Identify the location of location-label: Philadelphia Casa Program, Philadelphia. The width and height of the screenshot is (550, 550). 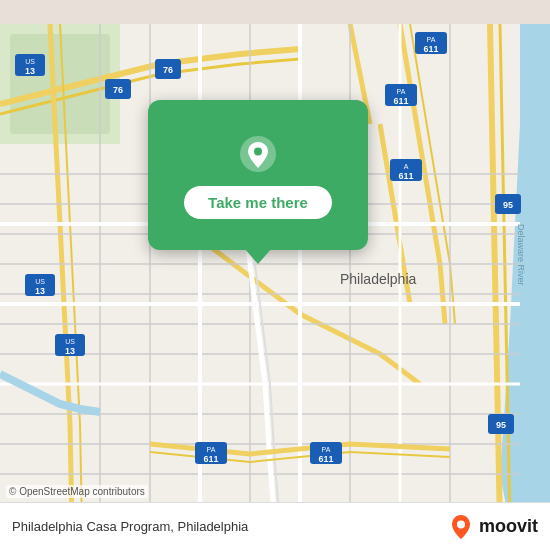
(130, 526).